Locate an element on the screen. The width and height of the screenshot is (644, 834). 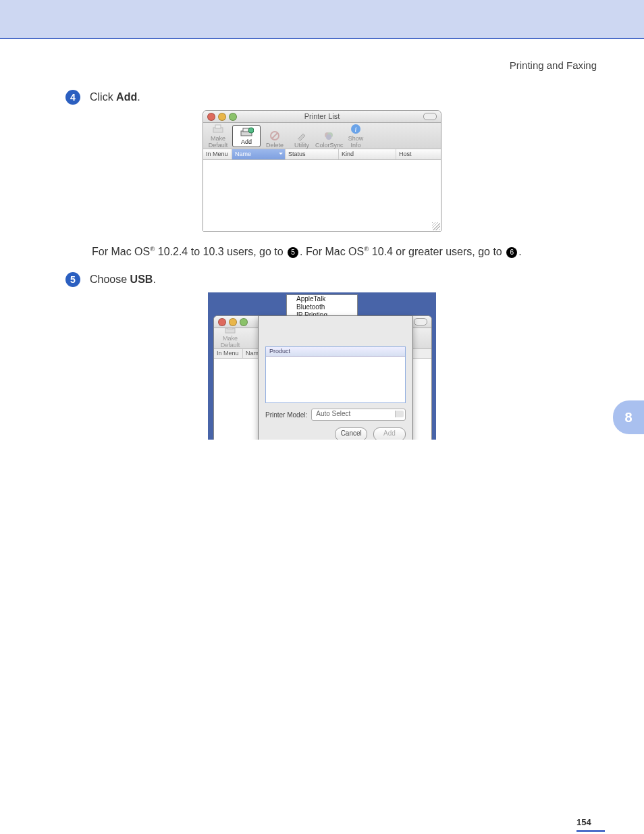
page-number: 154 is located at coordinates (591, 825).